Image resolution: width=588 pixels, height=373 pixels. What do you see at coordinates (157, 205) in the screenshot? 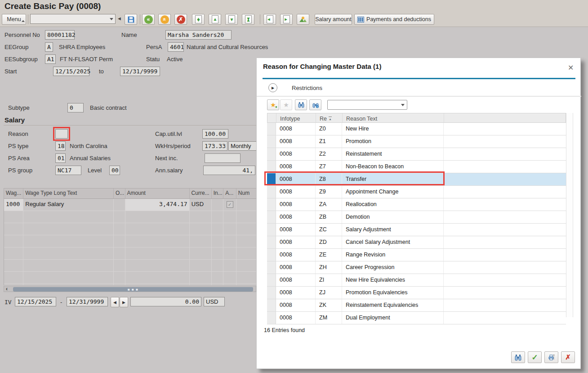
I see `amount-cell: 3,474.17` at bounding box center [157, 205].